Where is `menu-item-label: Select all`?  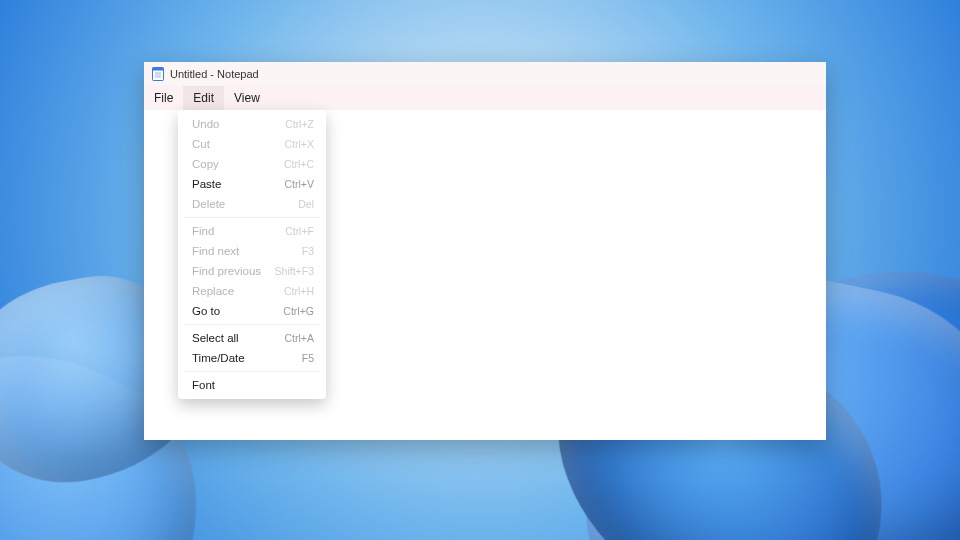 menu-item-label: Select all is located at coordinates (216, 338).